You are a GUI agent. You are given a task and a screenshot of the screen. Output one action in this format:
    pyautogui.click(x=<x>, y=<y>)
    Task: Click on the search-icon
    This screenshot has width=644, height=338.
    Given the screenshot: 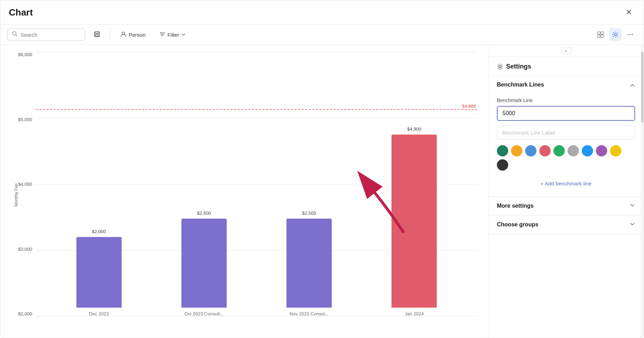 What is the action you would take?
    pyautogui.click(x=15, y=35)
    